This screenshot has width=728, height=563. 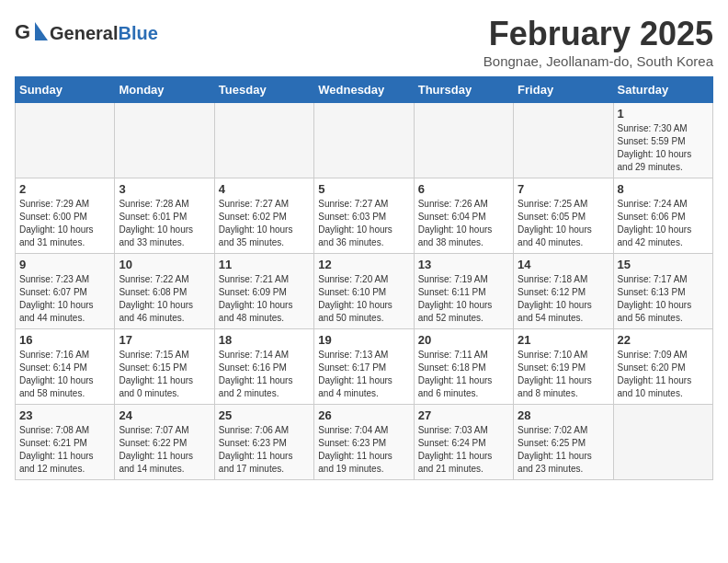 I want to click on day-header-monday: Monday, so click(x=165, y=90).